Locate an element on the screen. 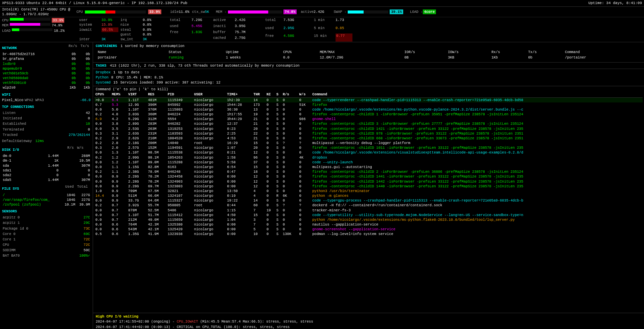 This screenshot has height=329, width=644. table-row: 0.2 2.9 2.62G 216M 1084520 nicolargo 4:5… is located at coordinates (369, 138).